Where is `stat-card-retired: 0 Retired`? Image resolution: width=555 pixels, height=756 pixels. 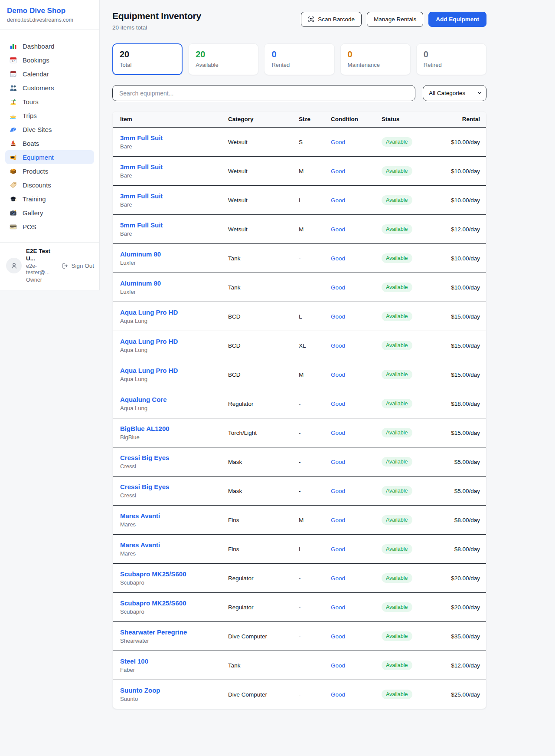 stat-card-retired: 0 Retired is located at coordinates (451, 59).